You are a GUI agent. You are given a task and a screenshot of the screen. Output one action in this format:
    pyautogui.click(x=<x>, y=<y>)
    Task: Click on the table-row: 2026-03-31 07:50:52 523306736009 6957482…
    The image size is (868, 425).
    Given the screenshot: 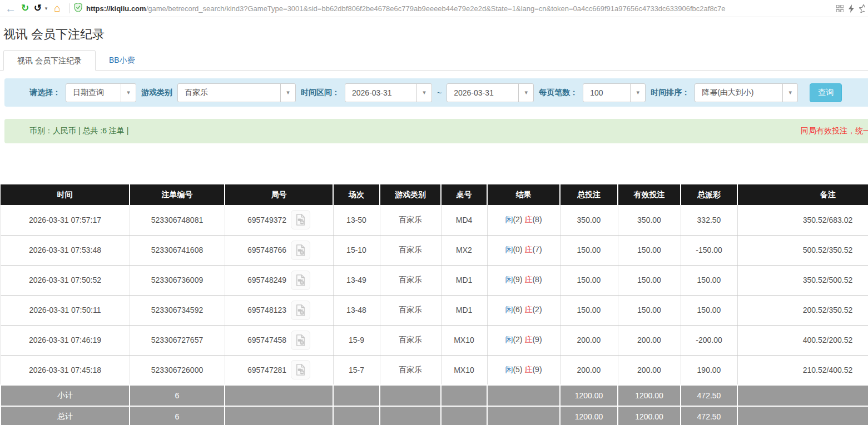 What is the action you would take?
    pyautogui.click(x=434, y=280)
    